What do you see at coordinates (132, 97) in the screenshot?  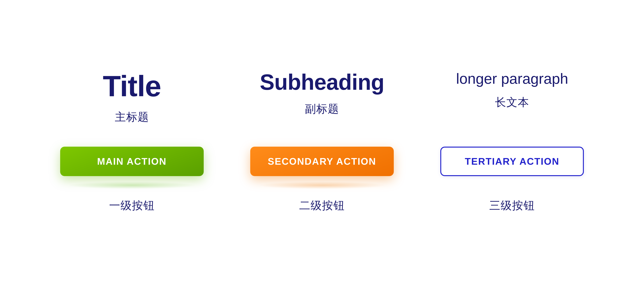 I see `title-column: Title 主标题` at bounding box center [132, 97].